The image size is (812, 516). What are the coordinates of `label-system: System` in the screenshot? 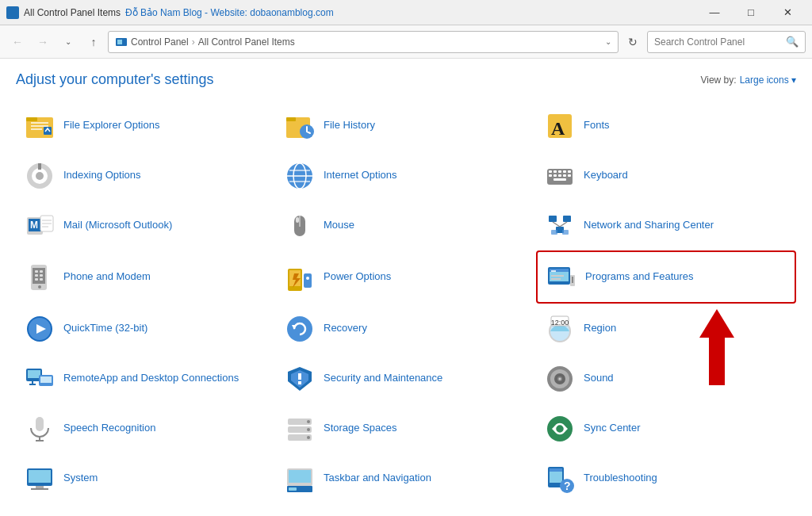 It's located at (81, 479).